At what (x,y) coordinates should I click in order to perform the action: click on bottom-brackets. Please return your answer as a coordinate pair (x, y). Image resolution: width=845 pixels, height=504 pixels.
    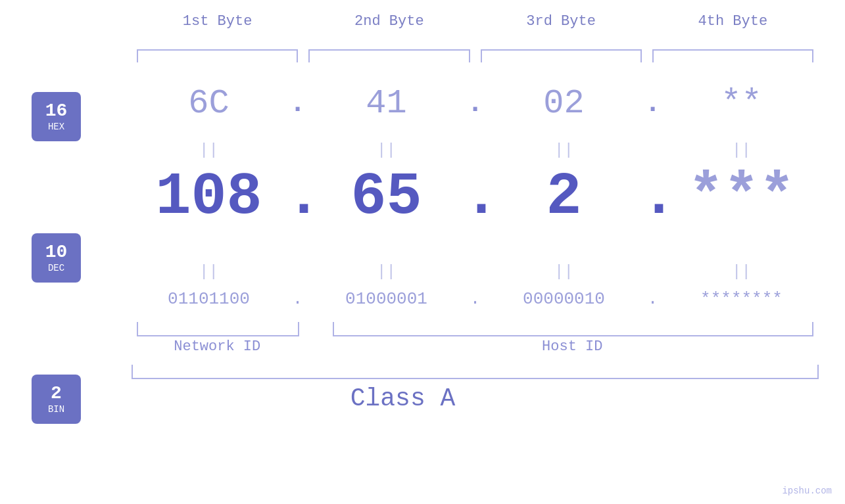
    Looking at the image, I should click on (475, 329).